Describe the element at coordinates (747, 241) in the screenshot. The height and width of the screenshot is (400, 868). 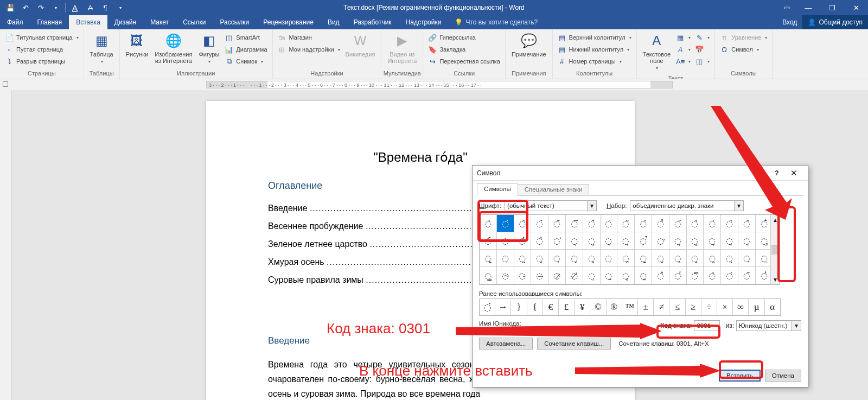
I see `char-cell: ◌̠` at that location.